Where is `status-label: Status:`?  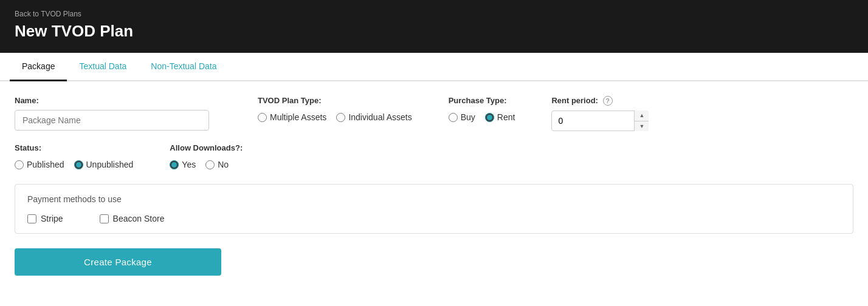 status-label: Status: is located at coordinates (74, 148).